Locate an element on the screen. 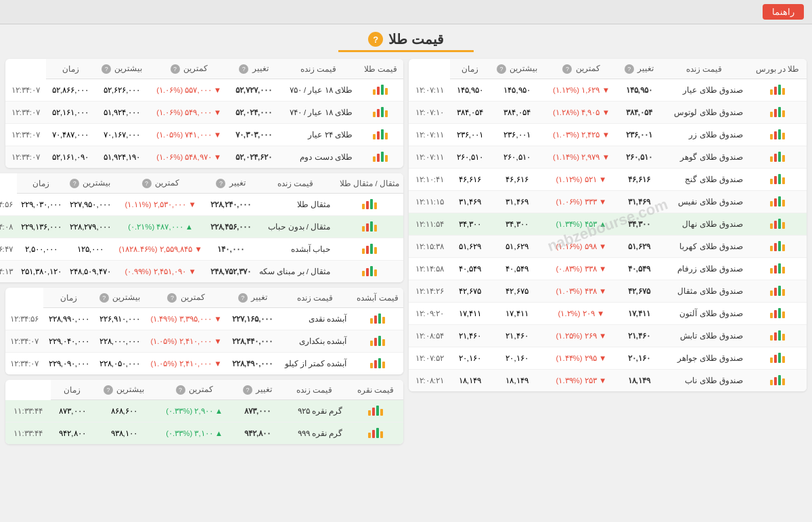 The image size is (812, 522). row-max: ۵۱,۶۲۹ is located at coordinates (470, 246).